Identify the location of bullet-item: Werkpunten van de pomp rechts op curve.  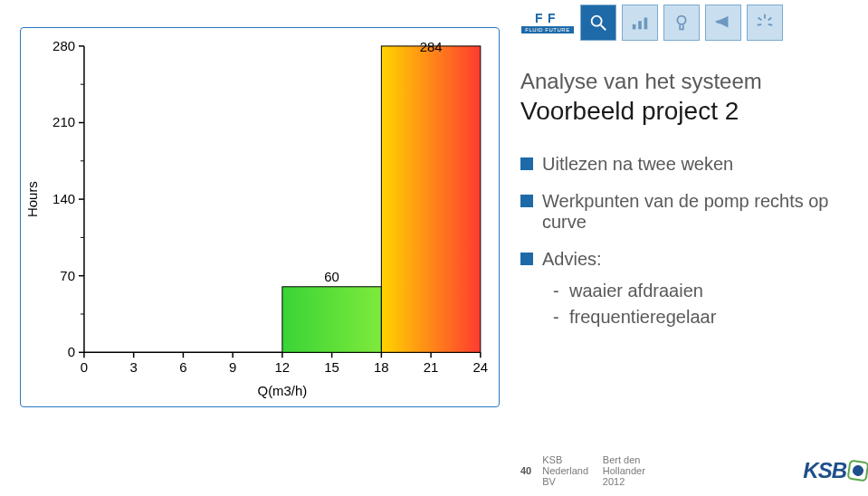
(683, 212).